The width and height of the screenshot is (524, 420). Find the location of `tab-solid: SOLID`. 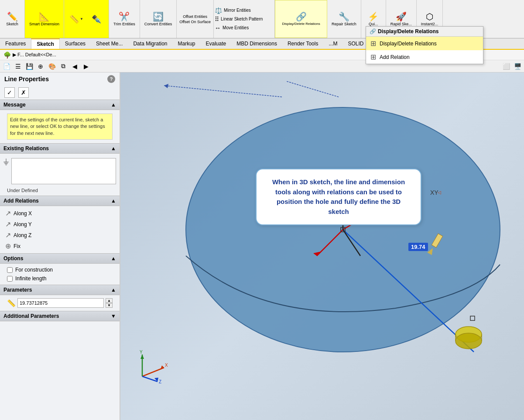

tab-solid: SOLID is located at coordinates (356, 44).